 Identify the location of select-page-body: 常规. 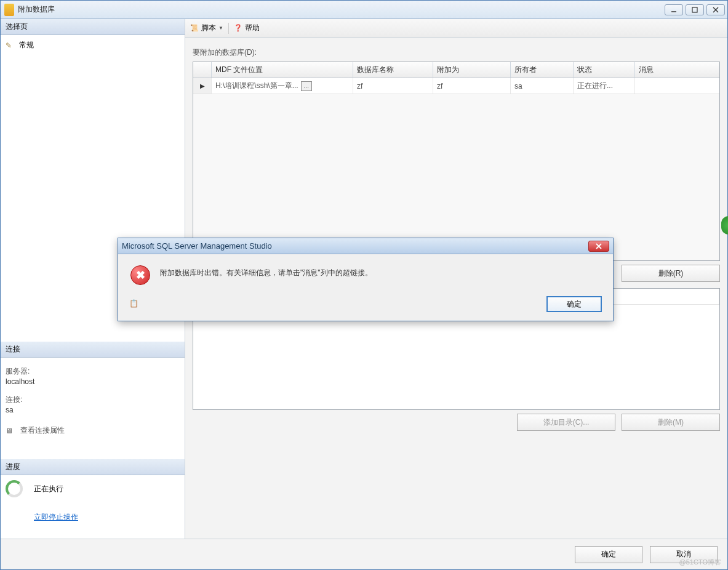
(92, 46).